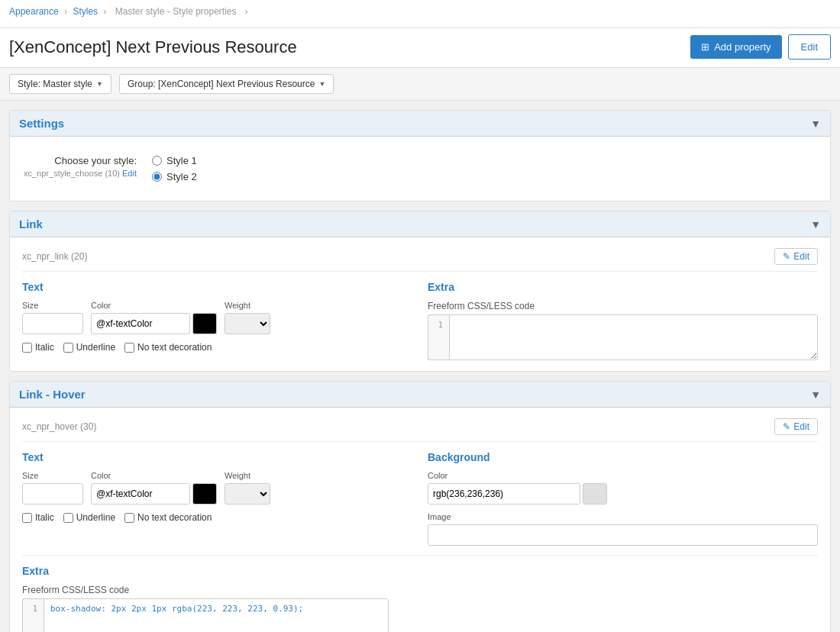 Image resolution: width=840 pixels, height=632 pixels. Describe the element at coordinates (420, 169) in the screenshot. I see `choose-style-row: Choose your style: xc_npr_style_choose (…` at that location.